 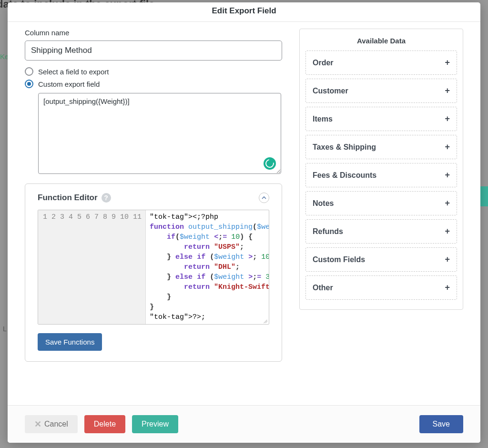 I want to click on data-group-label: Custom Fields, so click(x=339, y=260).